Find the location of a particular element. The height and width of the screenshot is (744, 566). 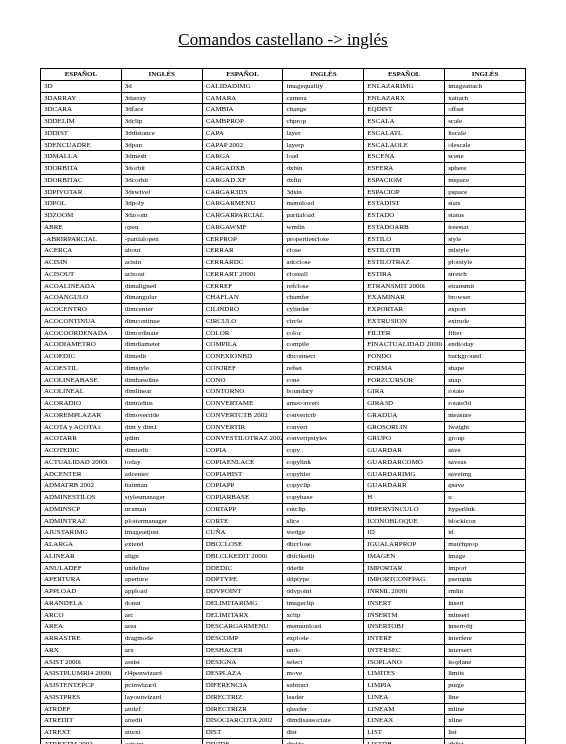

cell: DIVIDE is located at coordinates (242, 741).